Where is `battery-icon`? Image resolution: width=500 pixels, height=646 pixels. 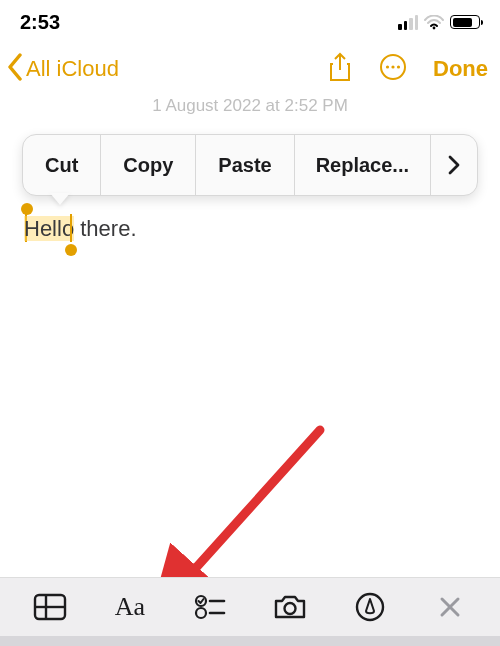 battery-icon is located at coordinates (465, 22).